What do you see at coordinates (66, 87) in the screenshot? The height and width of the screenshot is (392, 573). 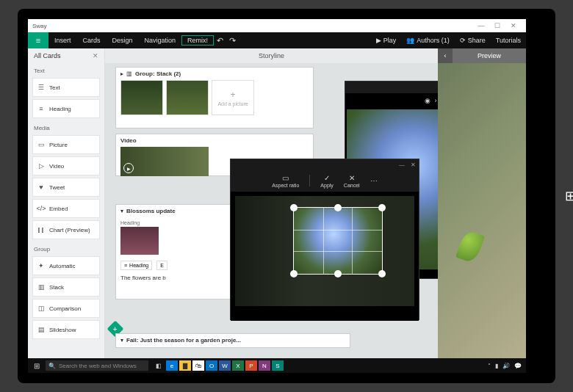 I see `card-type-text: ☰Text` at bounding box center [66, 87].